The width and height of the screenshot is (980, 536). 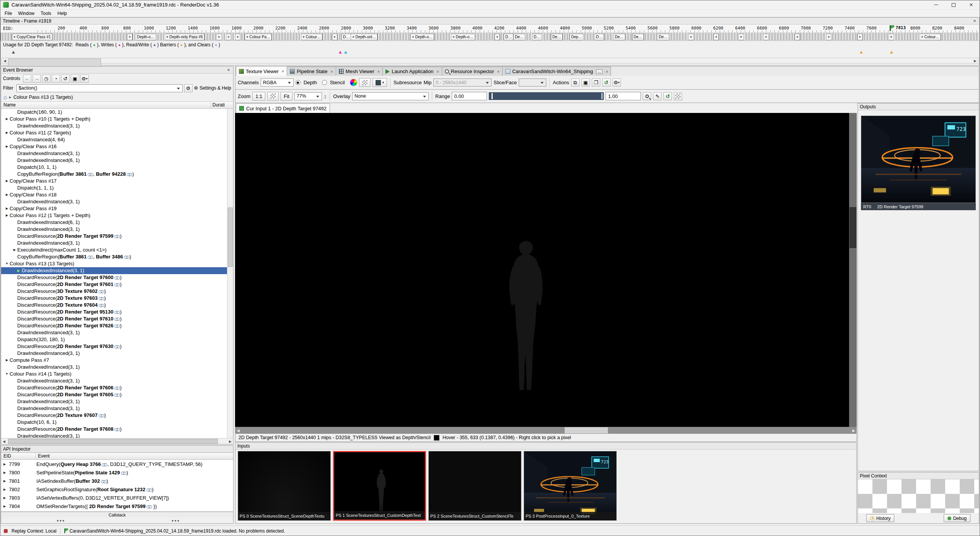 I want to click on callstack-bar: Callstack, so click(x=117, y=515).